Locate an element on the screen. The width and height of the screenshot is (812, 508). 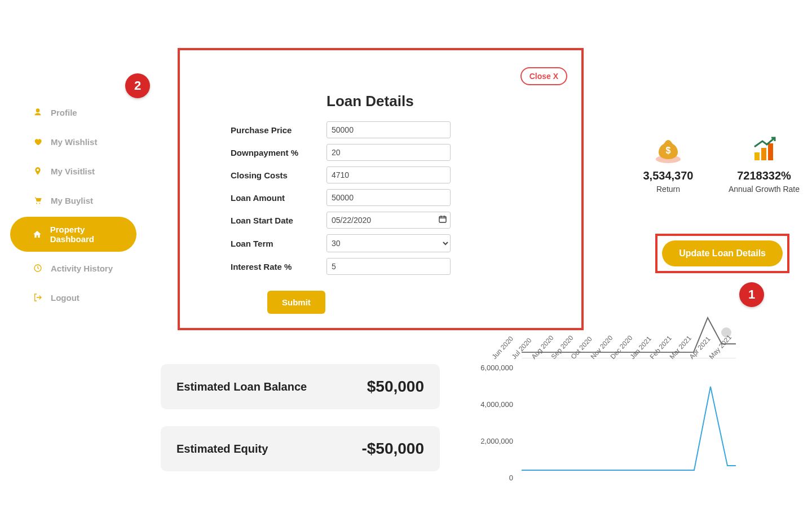
metric-value: 7218332% is located at coordinates (764, 176).